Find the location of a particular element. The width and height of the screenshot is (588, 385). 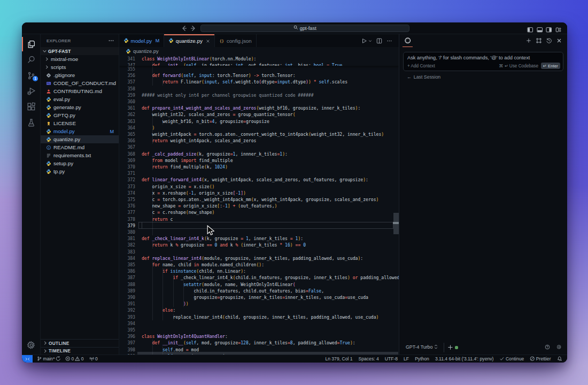

explorer-title: EXPLORER is located at coordinates (59, 41).